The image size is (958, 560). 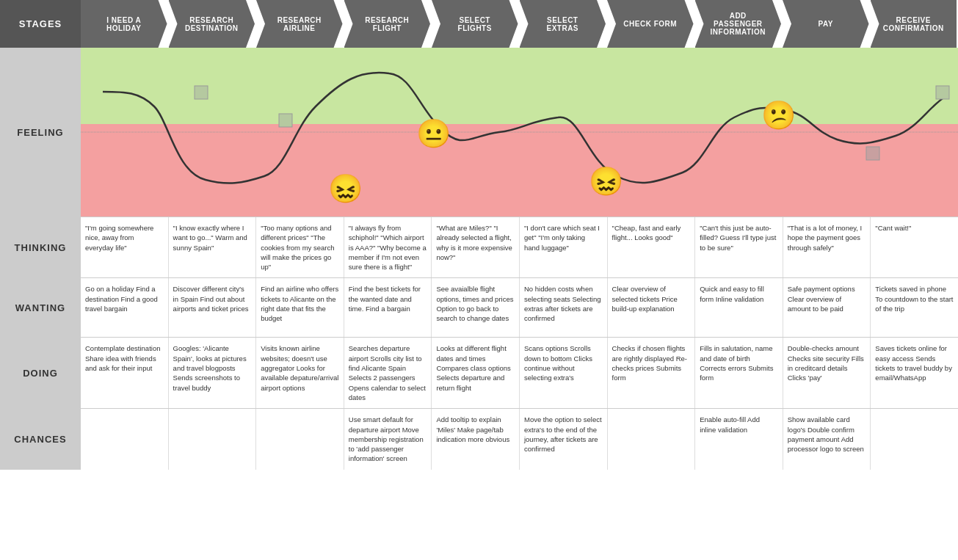 What do you see at coordinates (212, 308) in the screenshot?
I see `wanting-cell-1: Discover different city's in Spain Find …` at bounding box center [212, 308].